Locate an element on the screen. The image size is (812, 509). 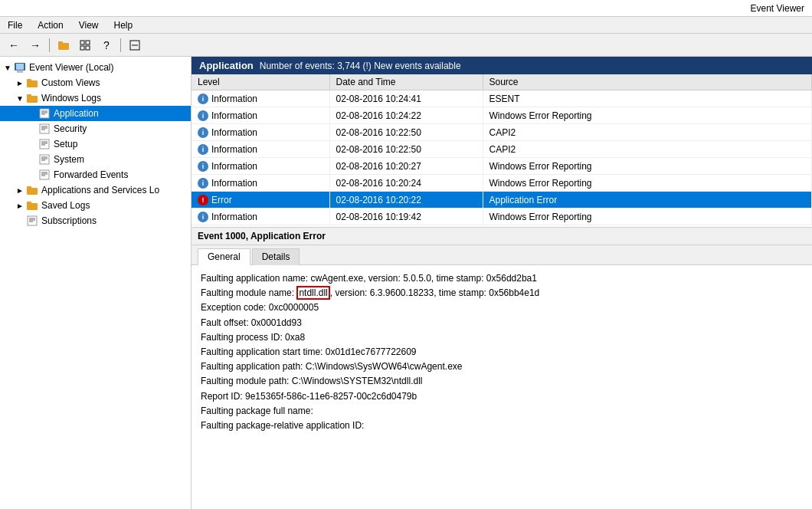
cell-source: Windows Error Reporting is located at coordinates (647, 217).